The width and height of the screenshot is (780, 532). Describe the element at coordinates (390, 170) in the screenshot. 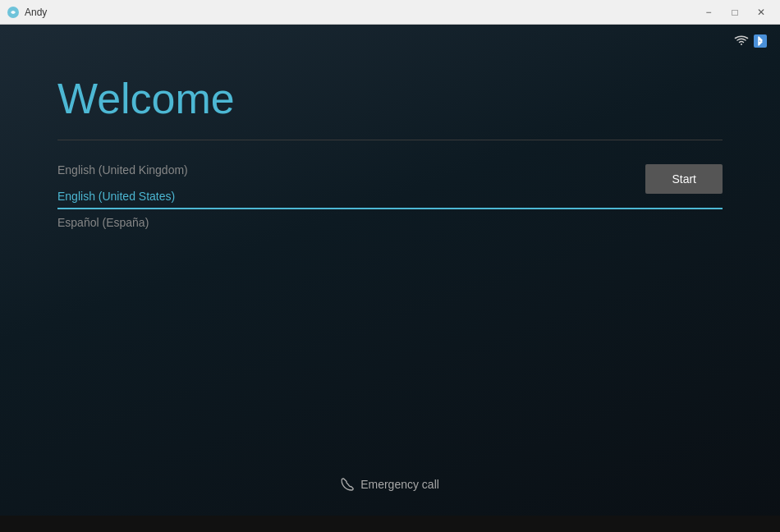

I see `language-item-en-uk: English (United Kingdom)` at that location.